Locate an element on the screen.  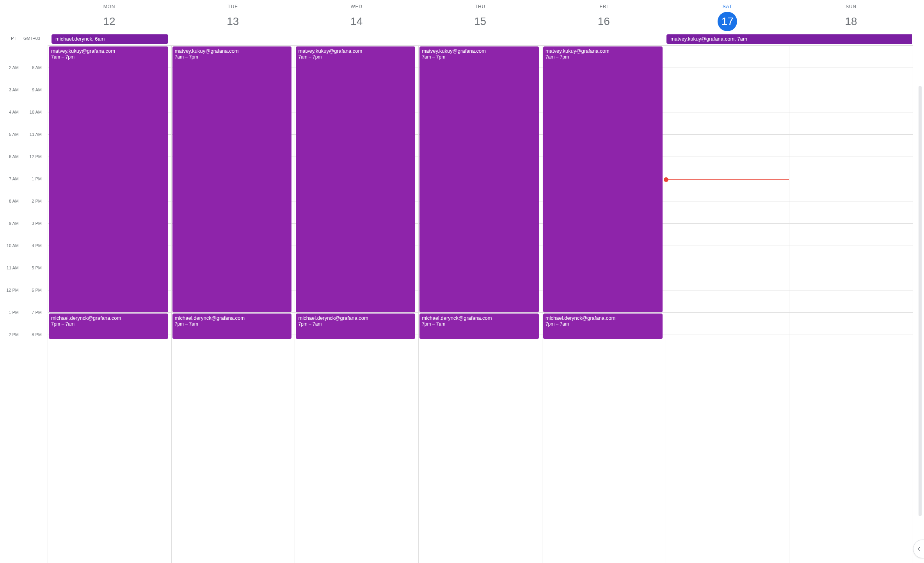
date-number: 18 is located at coordinates (851, 21).